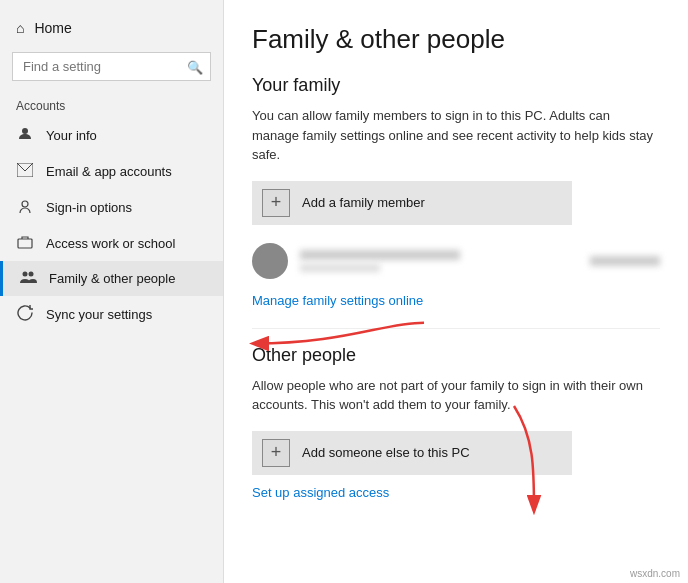  I want to click on sidebar-item-label-signin: Sign-in options, so click(89, 208).